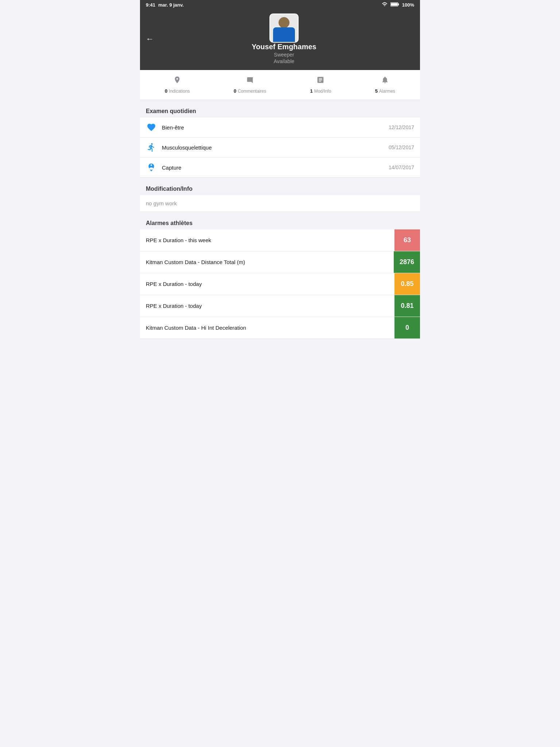 The image size is (560, 747). What do you see at coordinates (151, 147) in the screenshot?
I see `musculo-icon` at bounding box center [151, 147].